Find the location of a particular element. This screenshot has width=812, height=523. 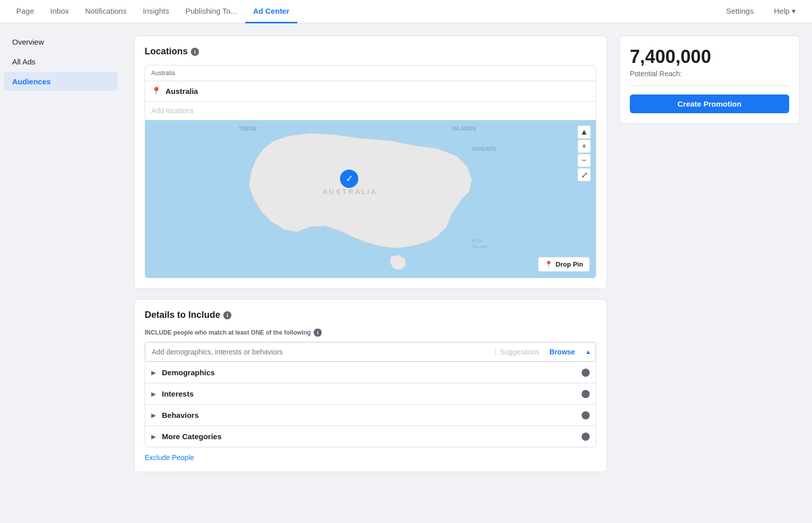

svg-text: VANUATU is located at coordinates (484, 149).